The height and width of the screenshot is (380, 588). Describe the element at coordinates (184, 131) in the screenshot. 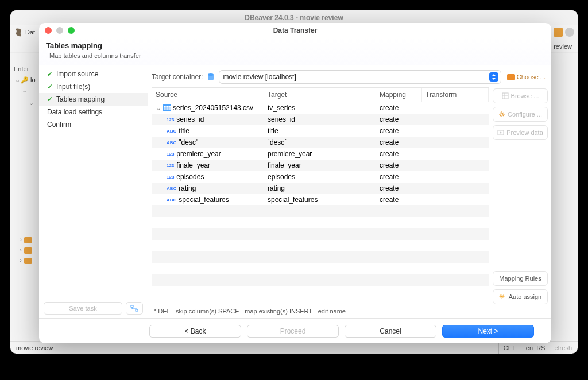

I see `source-cell: title` at that location.